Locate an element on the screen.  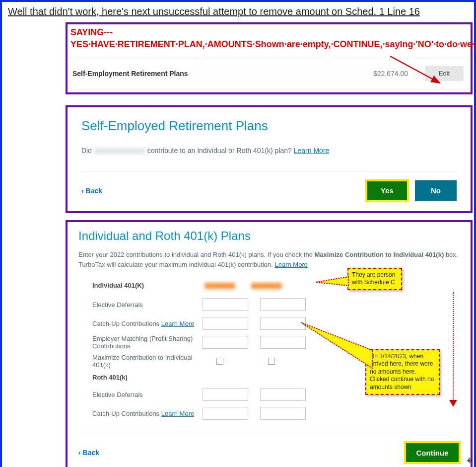
yes-button: Yes is located at coordinates (387, 191).